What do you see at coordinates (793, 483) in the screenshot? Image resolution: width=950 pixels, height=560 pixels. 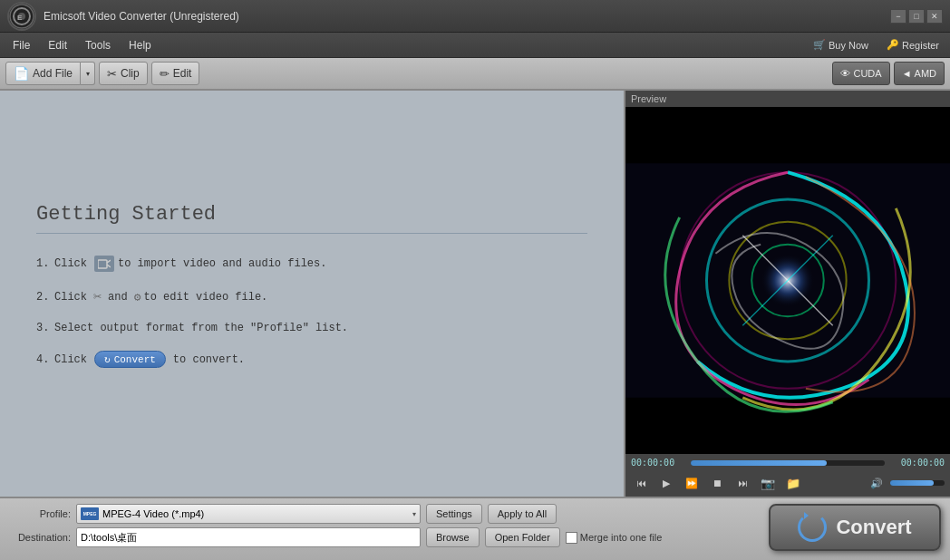 I see `open-folder-button: 📁` at bounding box center [793, 483].